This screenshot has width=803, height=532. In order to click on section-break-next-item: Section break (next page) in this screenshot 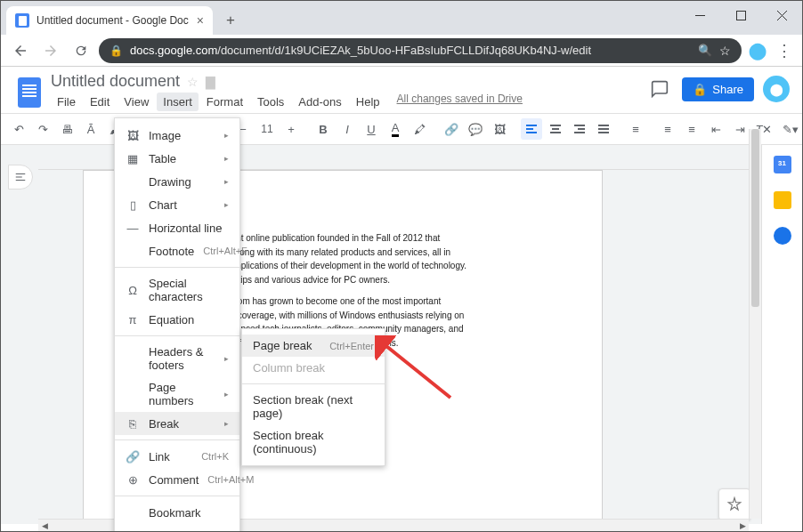, I will do `click(313, 407)`.